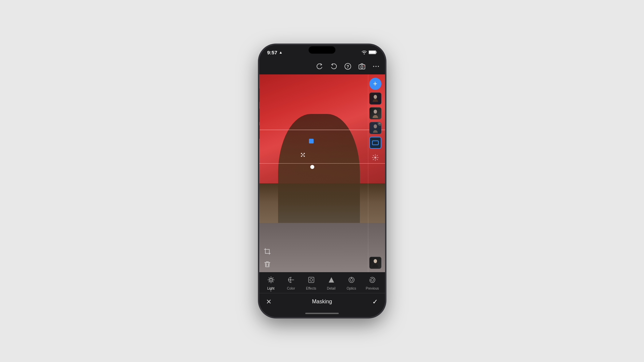  What do you see at coordinates (375, 143) in the screenshot?
I see `mask-thumbnail-4-active` at bounding box center [375, 143].